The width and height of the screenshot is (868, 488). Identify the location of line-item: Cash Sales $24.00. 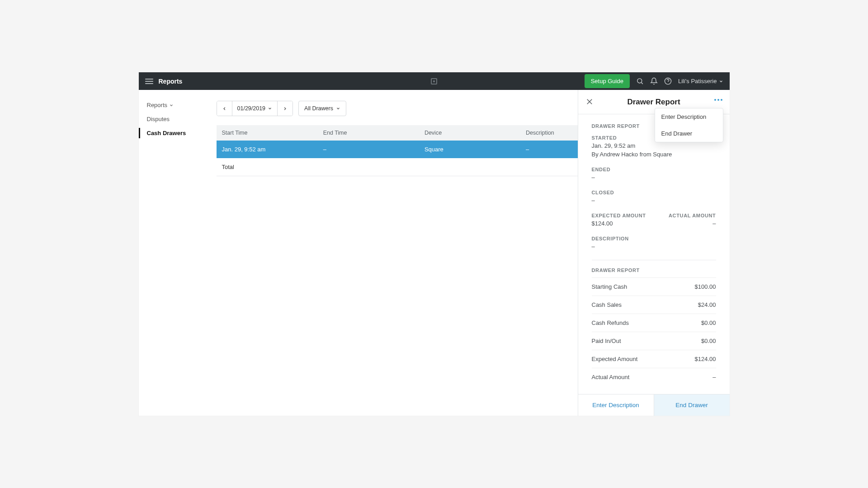
(654, 305).